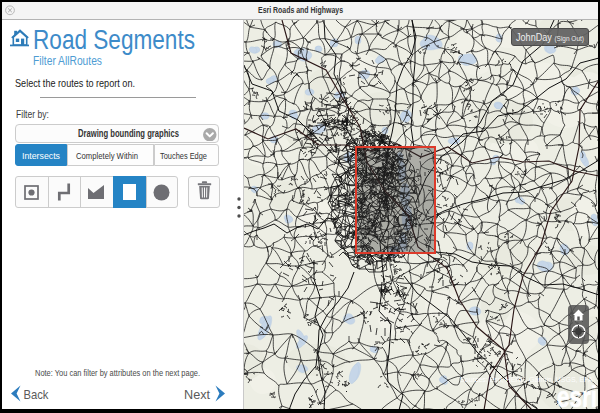 Image resolution: width=600 pixels, height=413 pixels. Describe the element at coordinates (197, 394) in the screenshot. I see `svg-text: Next` at that location.